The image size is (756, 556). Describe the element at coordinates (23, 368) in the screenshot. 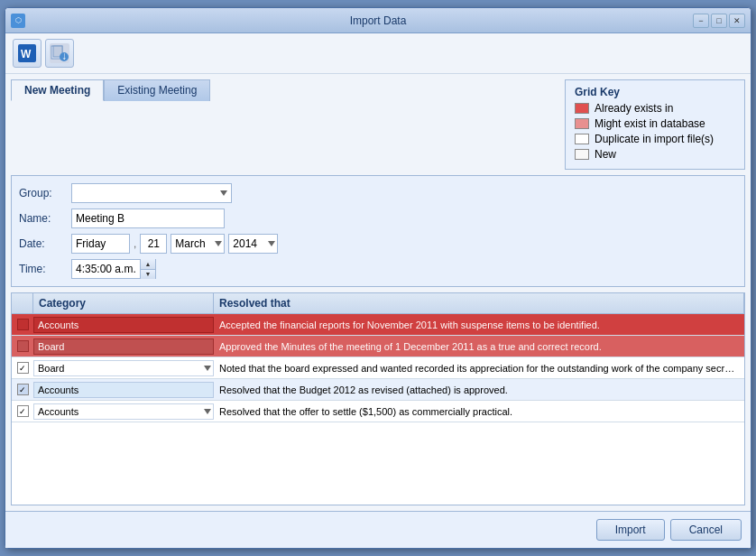

I see `row-3-checkbox: ✓` at that location.